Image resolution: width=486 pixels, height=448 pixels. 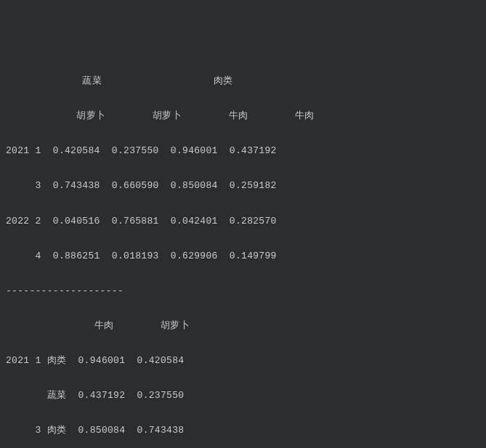 What do you see at coordinates (243, 151) in the screenshot?
I see `table1-row: 2021 1 0.420584 0.237550 0.946001 0.4371…` at bounding box center [243, 151].